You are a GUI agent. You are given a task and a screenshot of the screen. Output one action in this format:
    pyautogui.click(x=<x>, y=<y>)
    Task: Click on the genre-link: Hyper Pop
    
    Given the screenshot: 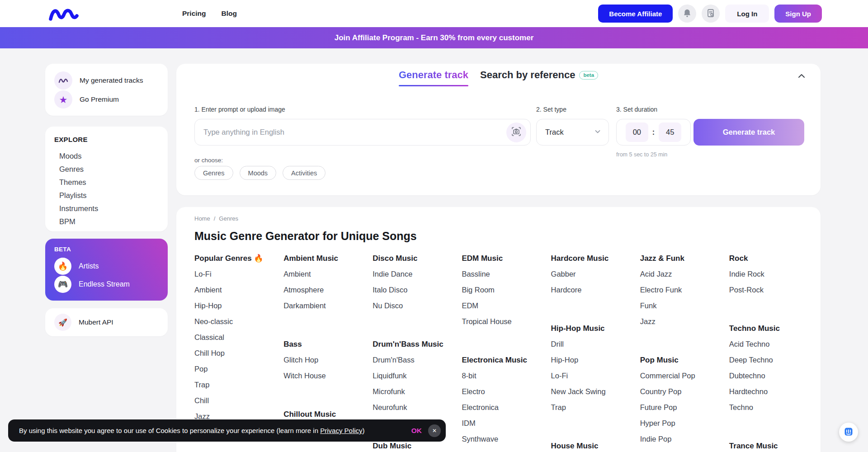 What is the action you would take?
    pyautogui.click(x=684, y=423)
    